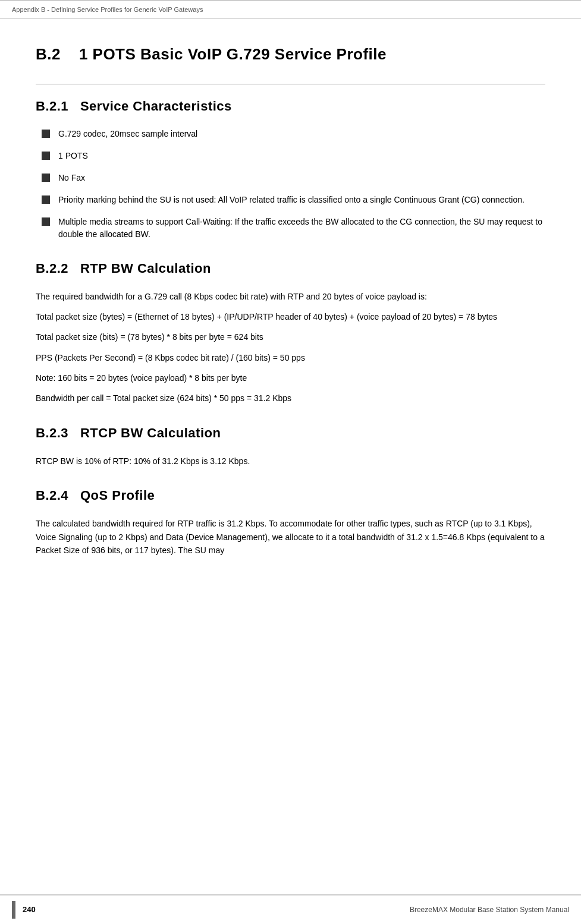  I want to click on section-b21: B.2.1 Service Characteristics G.729 code…, so click(290, 169).